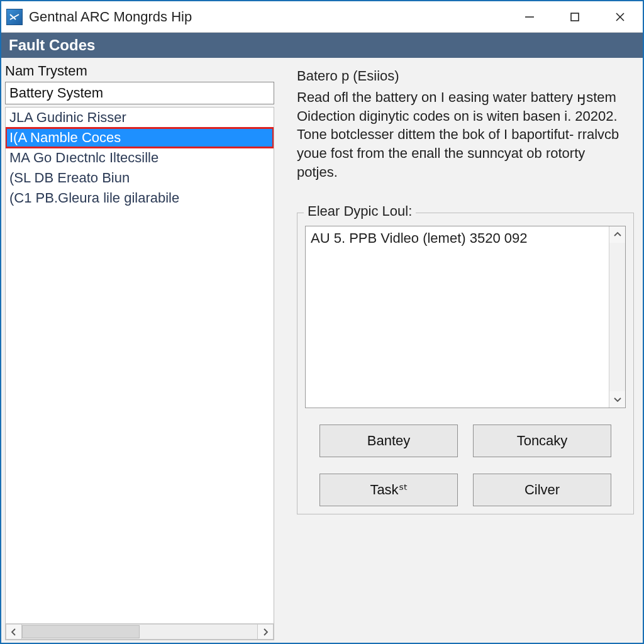  I want to click on log-entry: AU 5. PPB Vidleo (lemet) 3520 092, so click(419, 238).